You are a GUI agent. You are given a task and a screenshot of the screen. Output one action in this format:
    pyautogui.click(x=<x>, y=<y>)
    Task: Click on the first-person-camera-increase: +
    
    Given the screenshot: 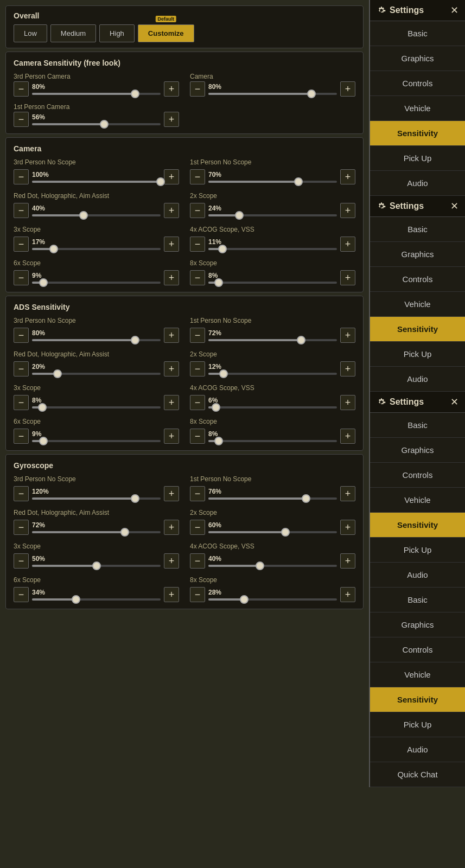 What is the action you would take?
    pyautogui.click(x=171, y=119)
    